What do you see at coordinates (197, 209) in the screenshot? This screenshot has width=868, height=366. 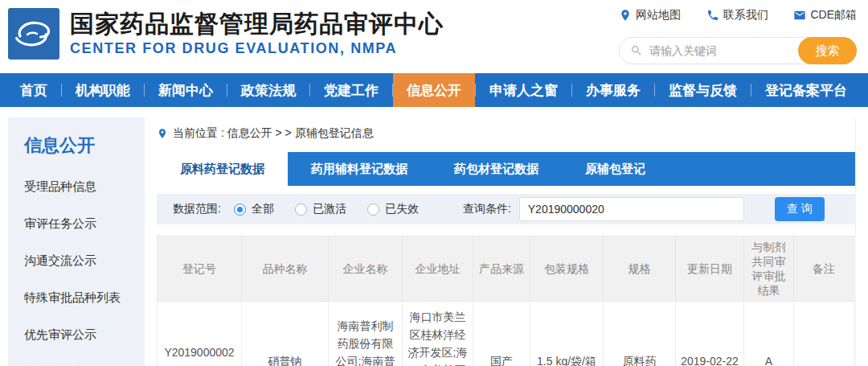 I see `scope-label: 数据范围:` at bounding box center [197, 209].